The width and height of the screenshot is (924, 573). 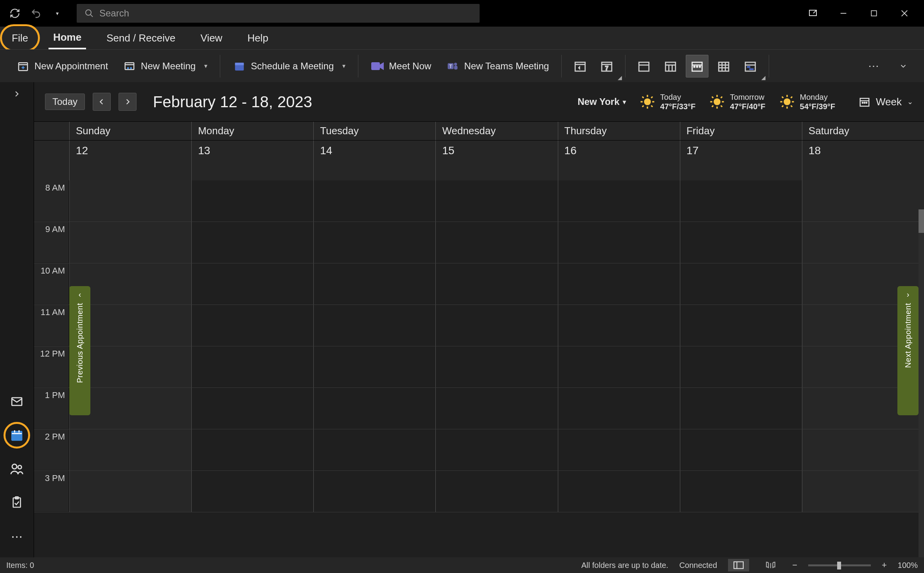 I want to click on maximize-icon, so click(x=874, y=13).